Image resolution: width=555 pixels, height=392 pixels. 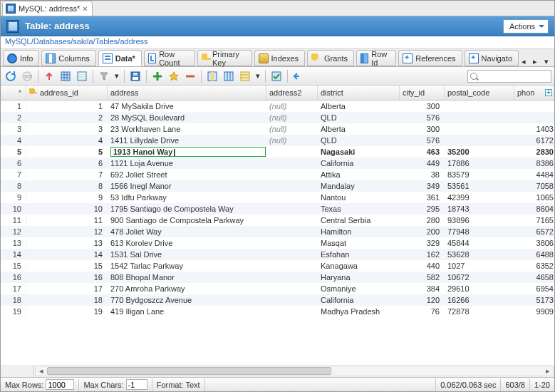 What do you see at coordinates (299, 76) in the screenshot?
I see `undo-button` at bounding box center [299, 76].